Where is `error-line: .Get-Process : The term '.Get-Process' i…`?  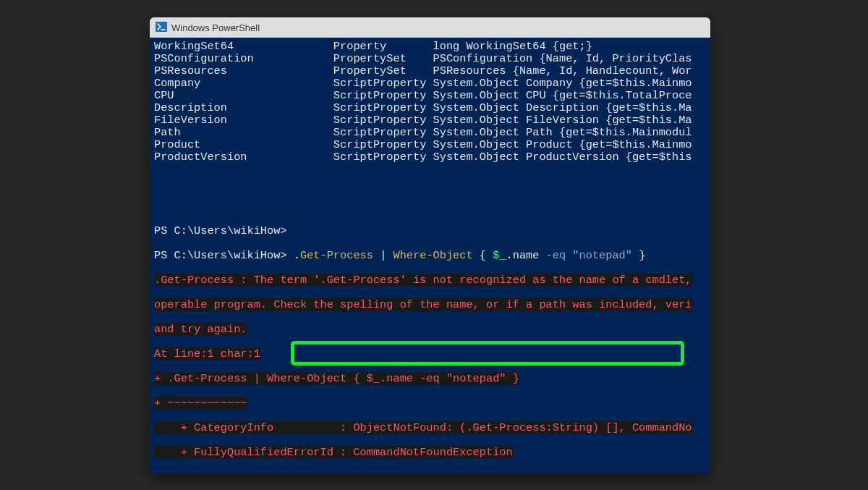 error-line: .Get-Process : The term '.Get-Process' i… is located at coordinates (430, 281).